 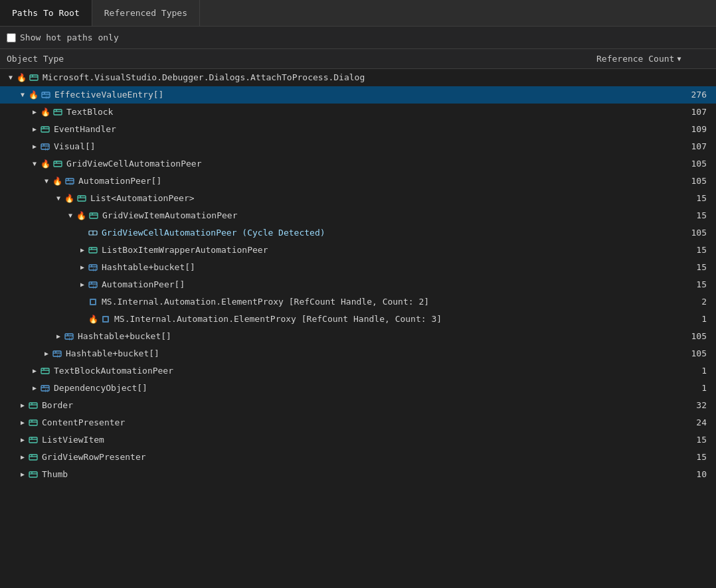 What do you see at coordinates (358, 475) in the screenshot?
I see `tree-row: ▶ Thumb10` at bounding box center [358, 475].